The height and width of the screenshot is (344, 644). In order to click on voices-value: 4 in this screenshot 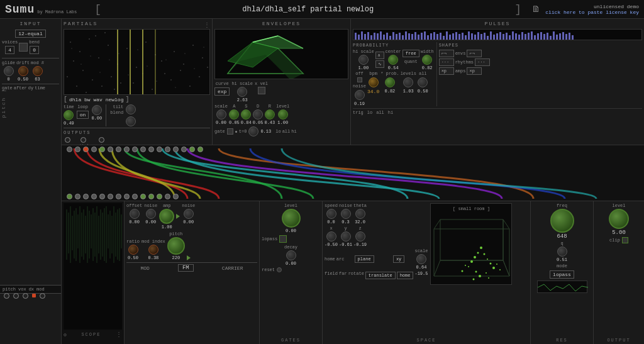, I will do `click(10, 50)`.